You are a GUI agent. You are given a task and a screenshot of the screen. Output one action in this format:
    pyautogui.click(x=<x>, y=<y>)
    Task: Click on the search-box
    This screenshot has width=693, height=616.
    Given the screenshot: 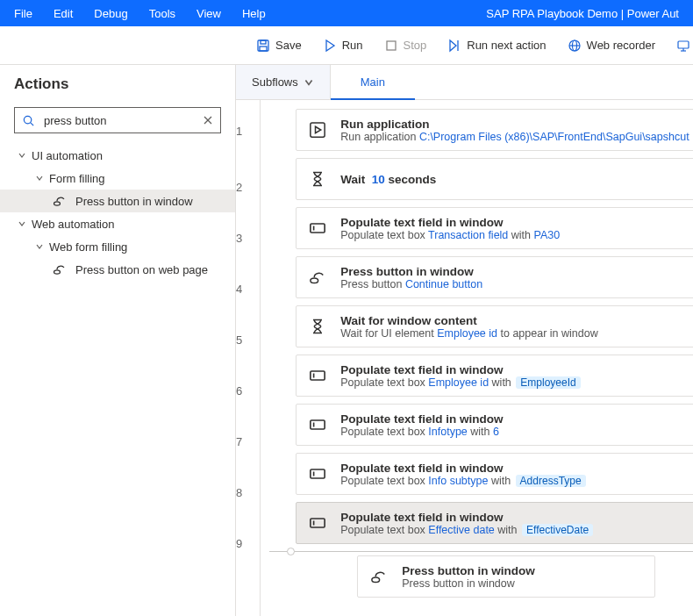 What is the action you would take?
    pyautogui.click(x=118, y=120)
    